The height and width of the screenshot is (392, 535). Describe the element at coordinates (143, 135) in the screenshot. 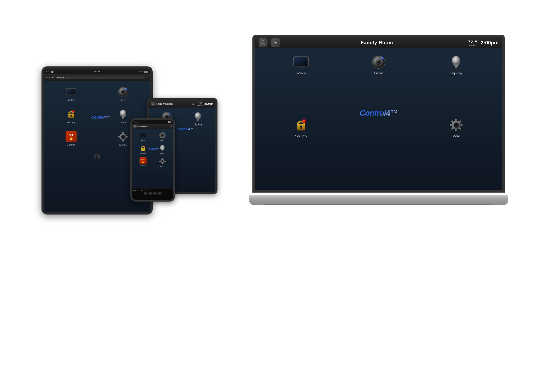

I see `watch-icon-xs` at that location.